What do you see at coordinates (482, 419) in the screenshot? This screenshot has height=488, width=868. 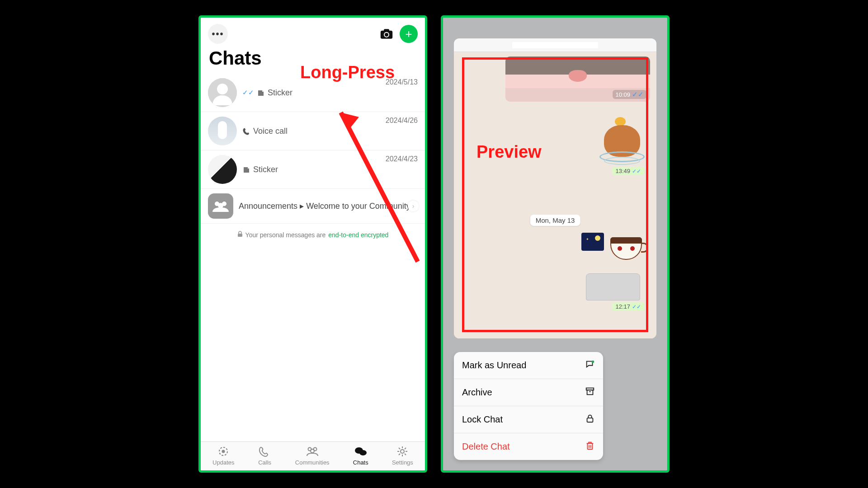 I see `menu-label: Lock Chat` at bounding box center [482, 419].